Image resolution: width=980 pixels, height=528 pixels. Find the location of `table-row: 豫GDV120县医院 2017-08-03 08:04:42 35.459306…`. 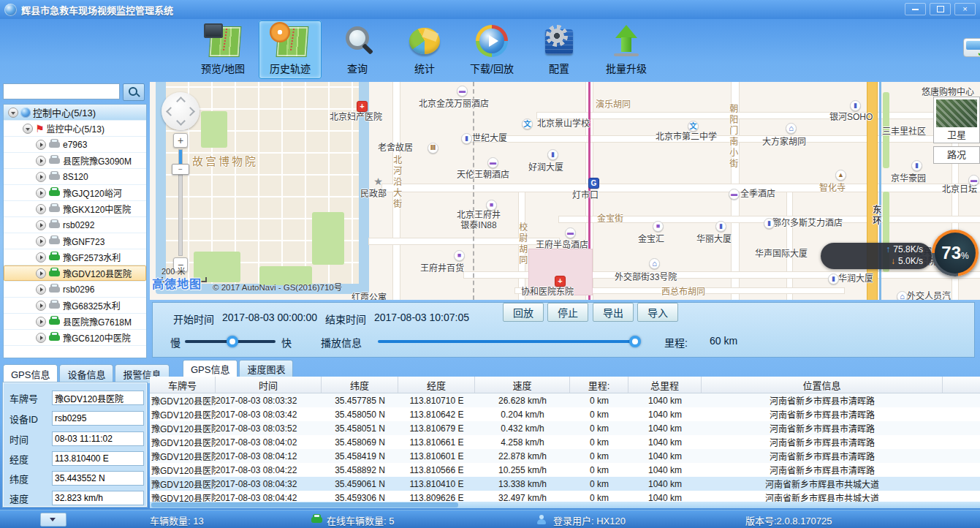

table-row: 豫GDV120县医院 2017-08-03 08:04:42 35.459306… is located at coordinates (565, 496).